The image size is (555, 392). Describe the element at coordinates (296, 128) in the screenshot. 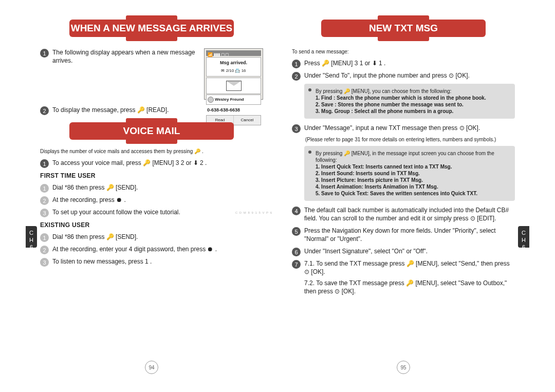

I see `step-number-3: 3` at that location.